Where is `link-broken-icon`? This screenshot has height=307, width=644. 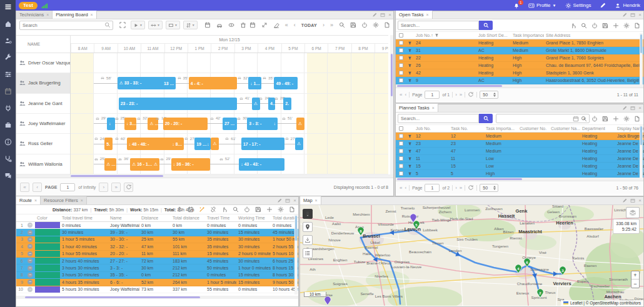
link-broken-icon is located at coordinates (213, 209).